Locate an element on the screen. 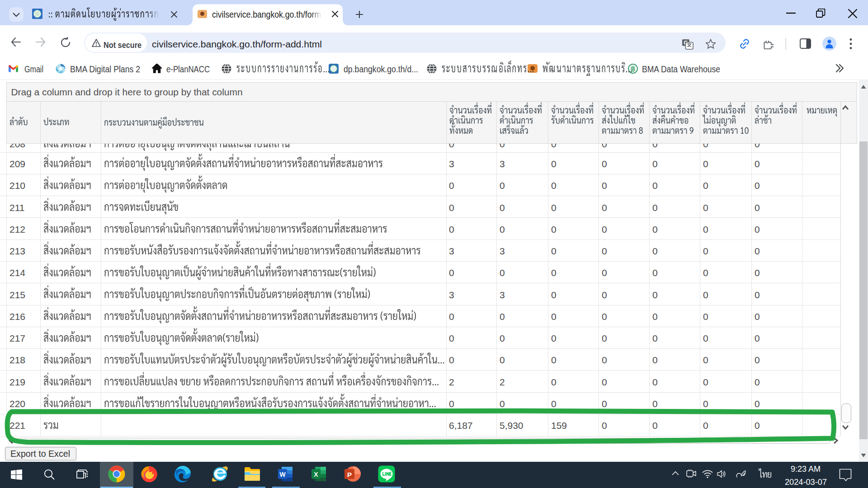 This screenshot has height=488, width=868. svg-text: 215 is located at coordinates (17, 295).